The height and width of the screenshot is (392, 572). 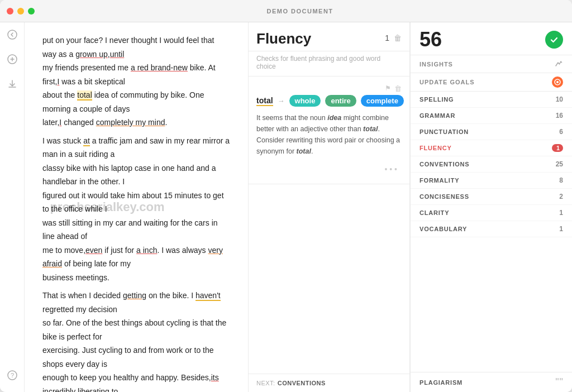 I want to click on category-grammar-name: GRAMMAR, so click(x=486, y=116).